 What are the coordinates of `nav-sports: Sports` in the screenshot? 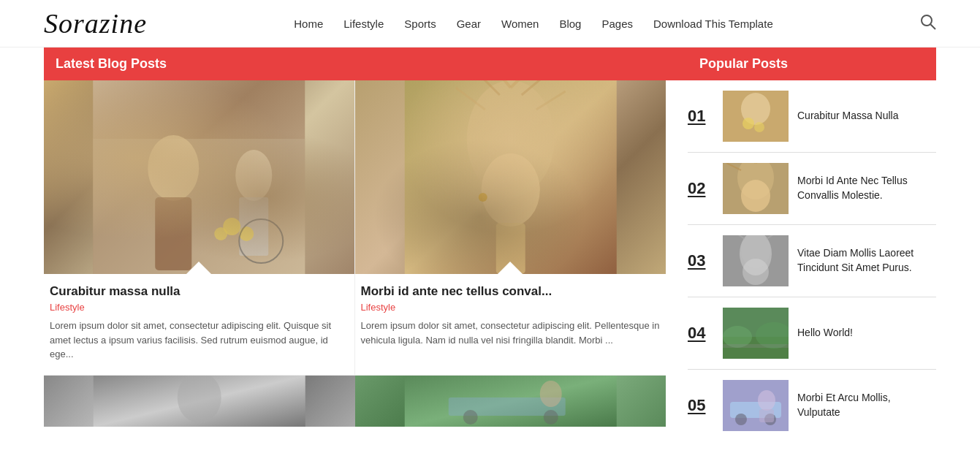 It's located at (419, 23).